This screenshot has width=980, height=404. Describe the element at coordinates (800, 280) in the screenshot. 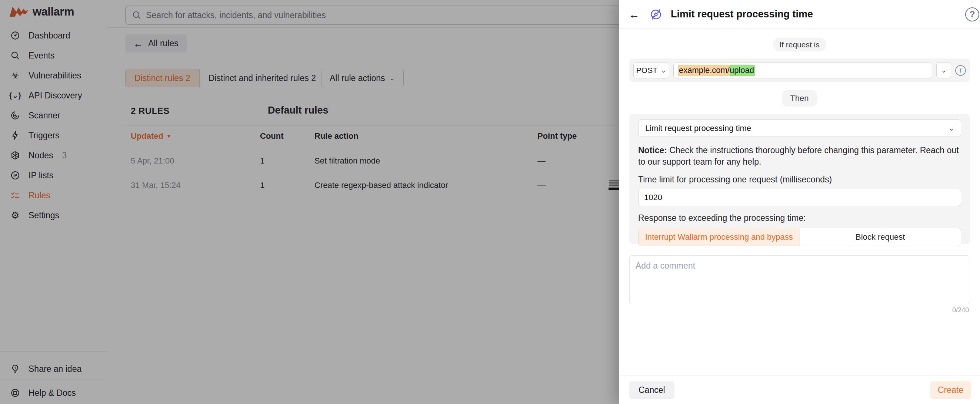

I see `comment-textarea` at that location.